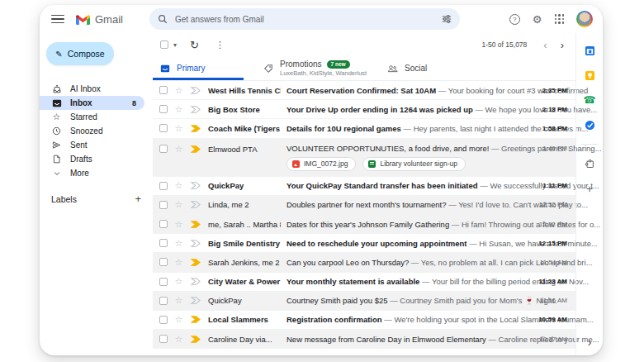 The height and width of the screenshot is (362, 644). What do you see at coordinates (92, 159) in the screenshot?
I see `sidebar-item-drafts: Drafts` at bounding box center [92, 159].